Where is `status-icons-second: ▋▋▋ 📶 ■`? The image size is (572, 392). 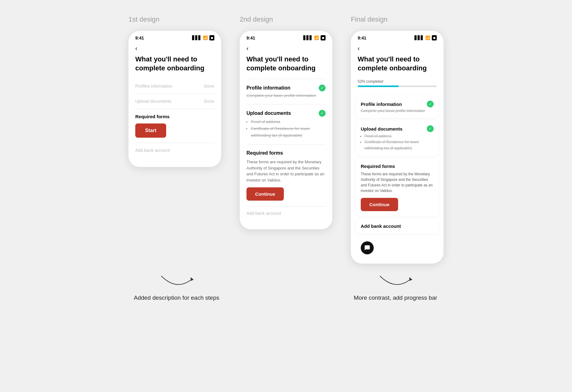
status-icons-second: ▋▋▋ 📶 ■ is located at coordinates (314, 38).